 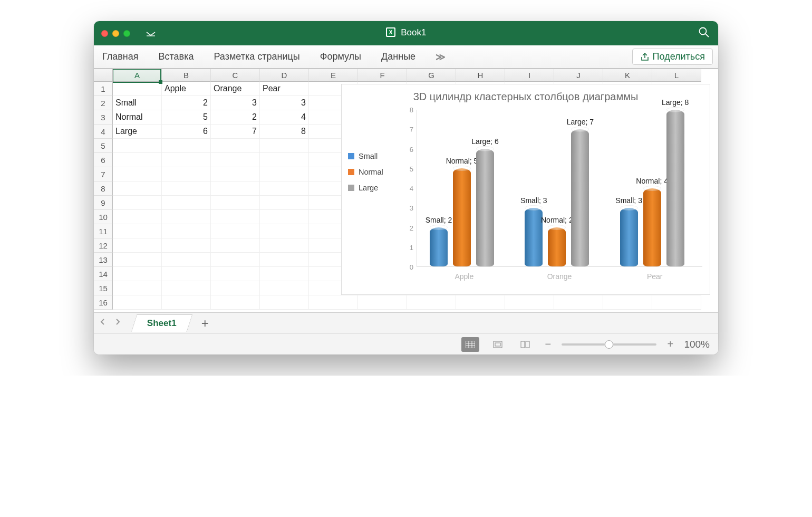 I want to click on row-header-16: 16, so click(x=103, y=303).